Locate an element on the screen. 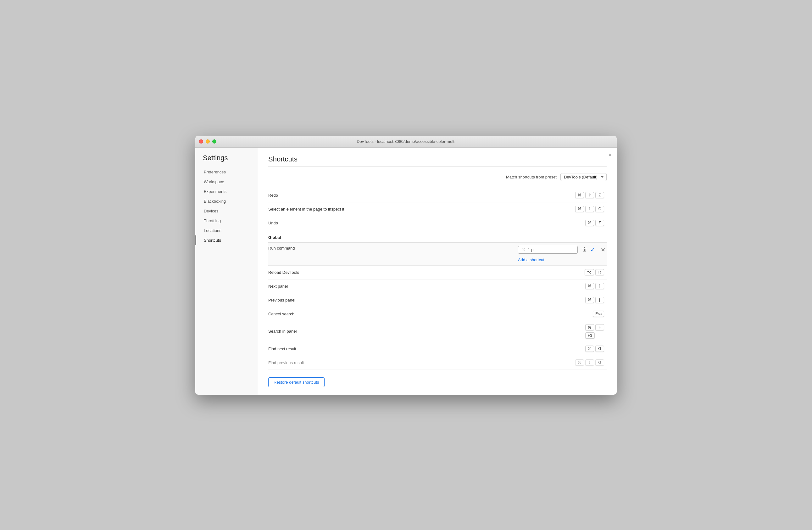  shortcut-name-search-in-panel: Search in panel is located at coordinates (426, 331).